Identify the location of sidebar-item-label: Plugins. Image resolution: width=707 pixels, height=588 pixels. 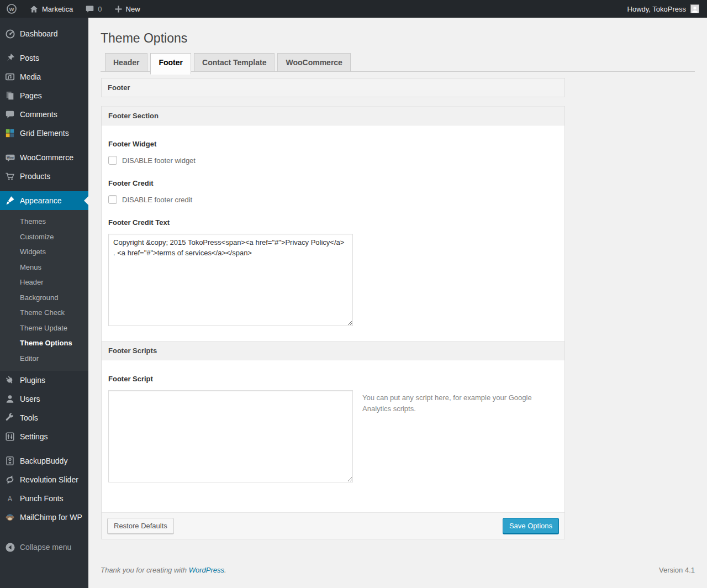
(33, 380).